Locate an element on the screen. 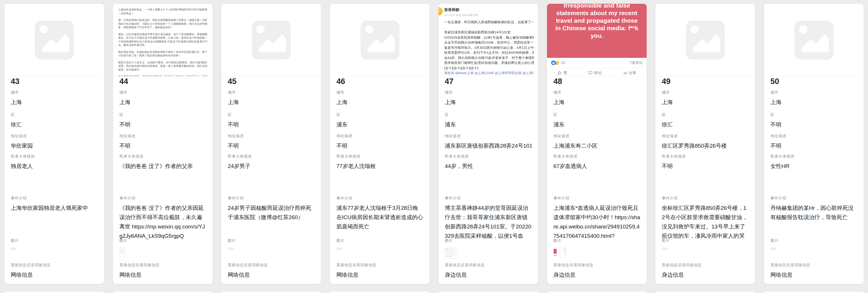  record-card: 45 城市 上海 区 不明 地址描述 不明 死者大体描述 24岁男子 事件介绍 … is located at coordinates (271, 144).